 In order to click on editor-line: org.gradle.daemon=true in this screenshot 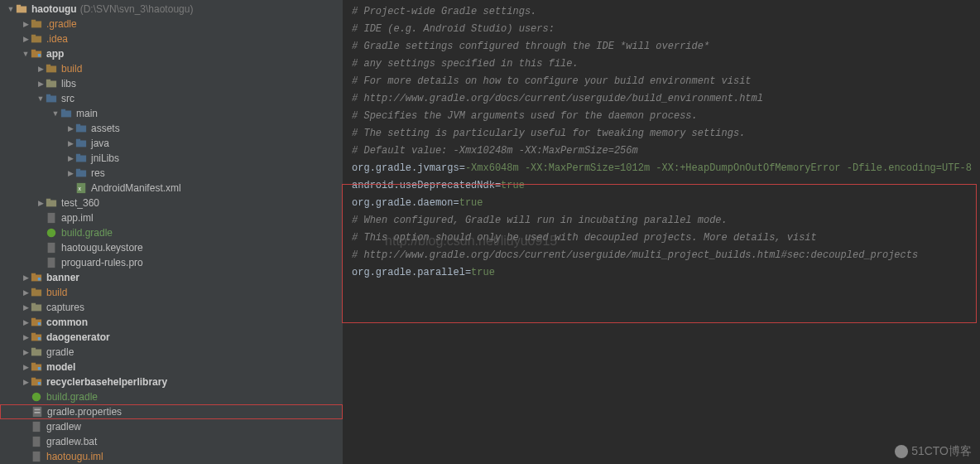, I will do `click(662, 204)`.